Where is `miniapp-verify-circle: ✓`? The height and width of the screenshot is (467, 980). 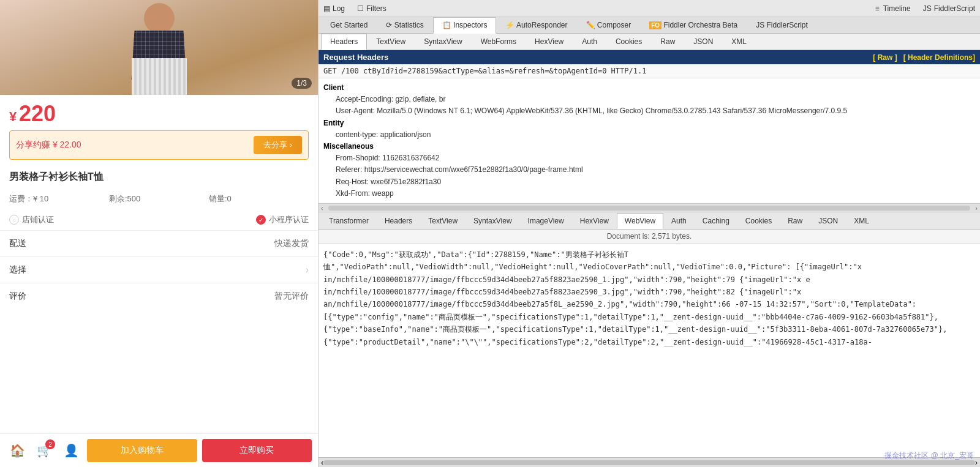
miniapp-verify-circle: ✓ is located at coordinates (261, 220).